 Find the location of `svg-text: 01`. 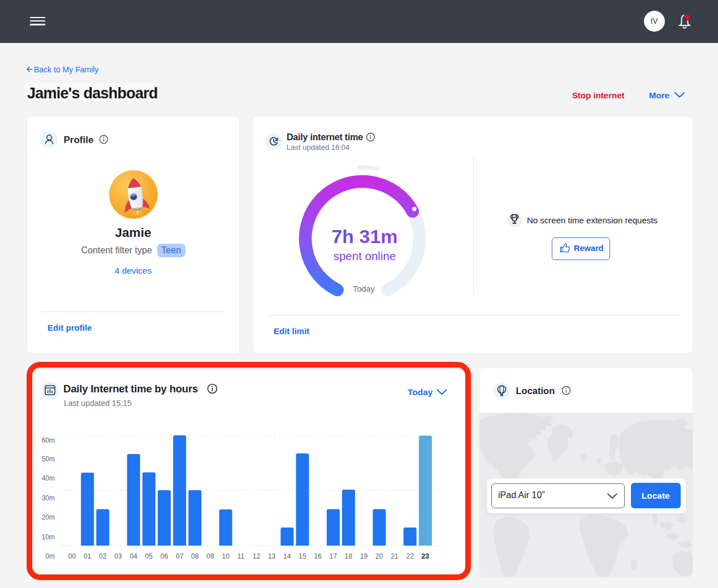

svg-text: 01 is located at coordinates (88, 556).